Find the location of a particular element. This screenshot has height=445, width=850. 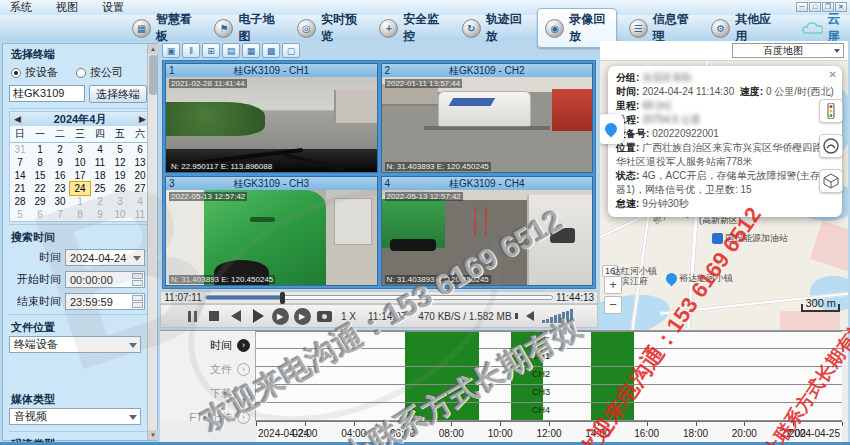

calendar-day: 15 is located at coordinates (40, 176).